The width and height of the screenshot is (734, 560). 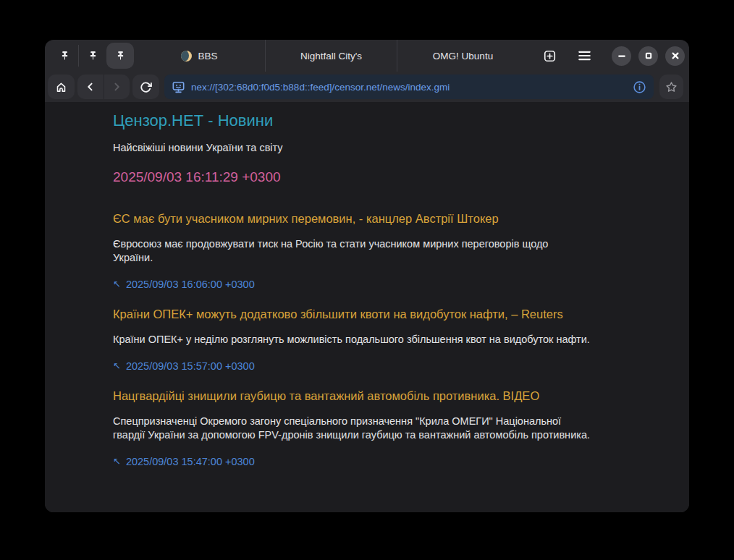 What do you see at coordinates (117, 87) in the screenshot?
I see `chevron-right-icon` at bounding box center [117, 87].